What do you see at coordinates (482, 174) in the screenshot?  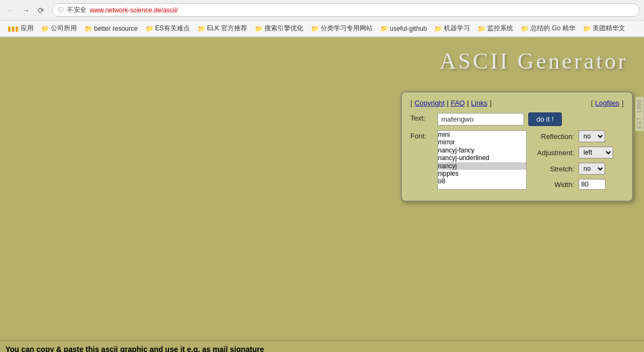 I see `font-option-nipples: nipples` at bounding box center [482, 174].